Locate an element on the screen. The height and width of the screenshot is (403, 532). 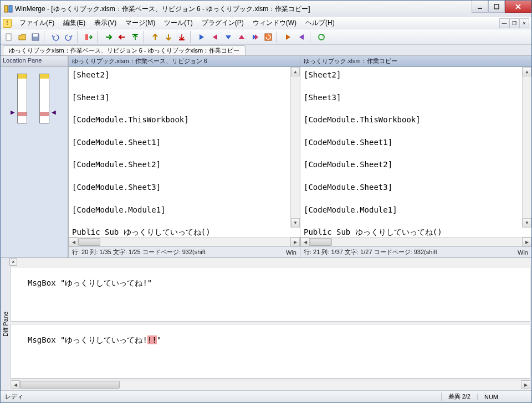
app-icon is located at coordinates (8, 9).